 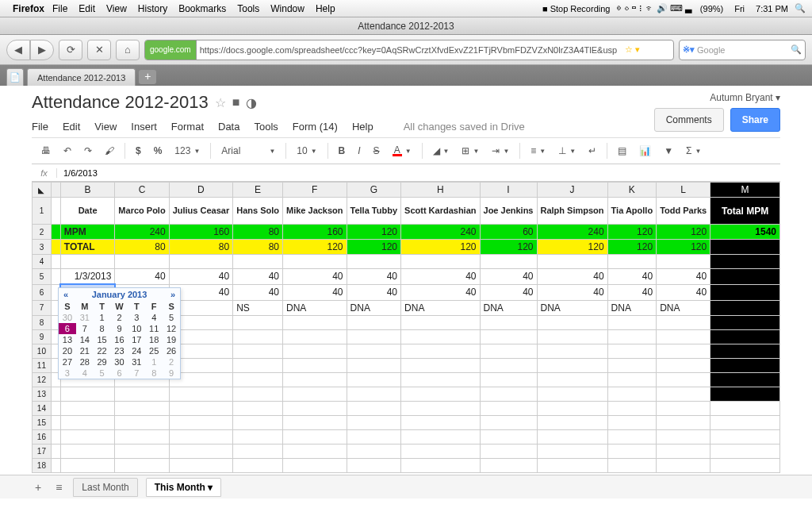 I want to click on home-button: ⌂, so click(x=128, y=50).